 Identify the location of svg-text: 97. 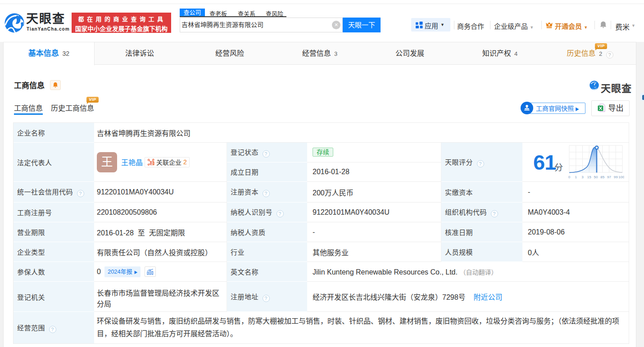
(609, 177).